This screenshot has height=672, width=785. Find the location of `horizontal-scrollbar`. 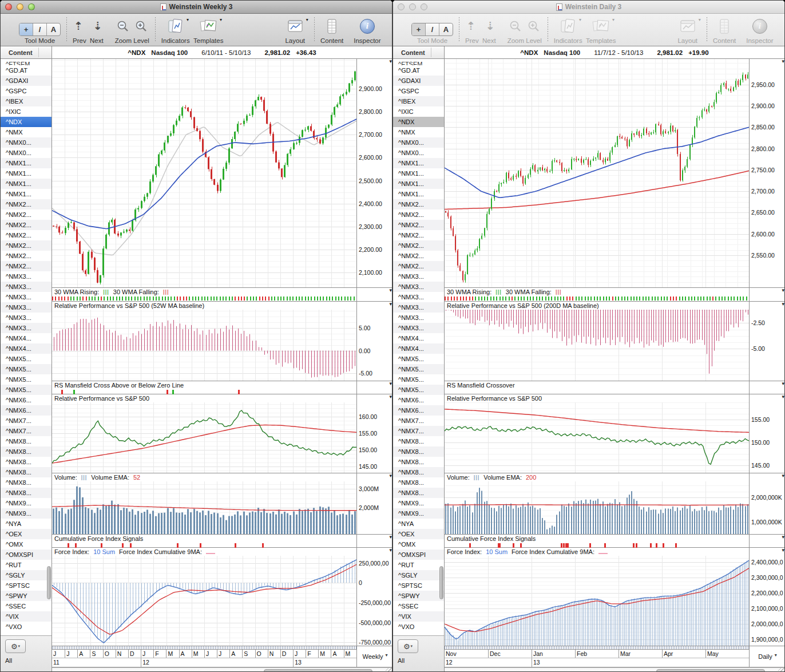

horizontal-scrollbar is located at coordinates (222, 670).